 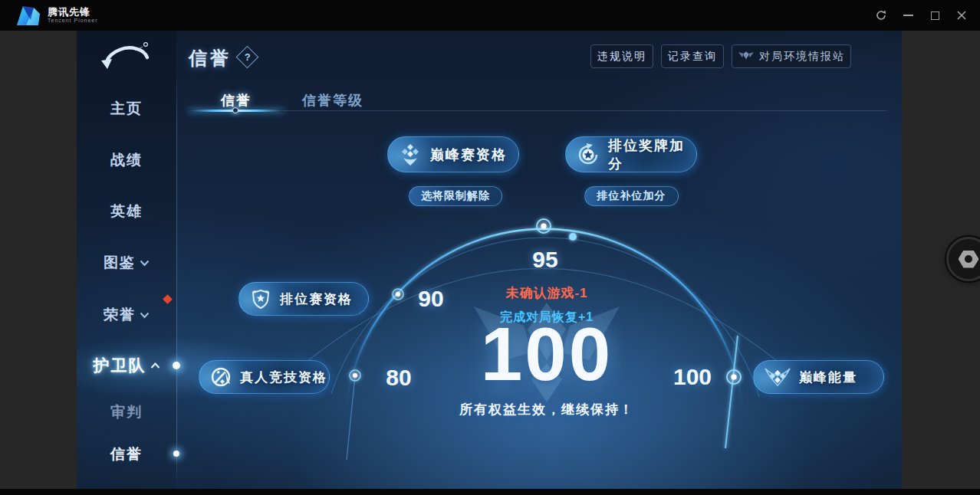 What do you see at coordinates (791, 57) in the screenshot?
I see `match-env-intel-button: 对局环境情报站` at bounding box center [791, 57].